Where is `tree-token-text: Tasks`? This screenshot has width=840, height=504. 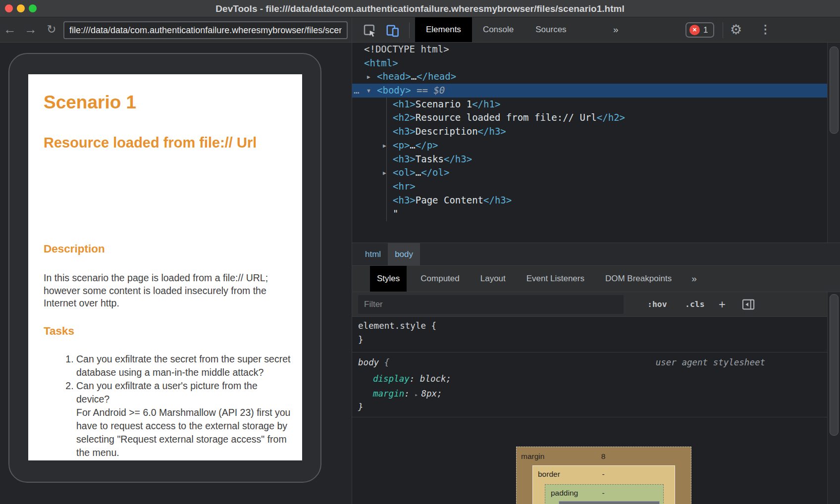
tree-token-text: Tasks is located at coordinates (430, 159).